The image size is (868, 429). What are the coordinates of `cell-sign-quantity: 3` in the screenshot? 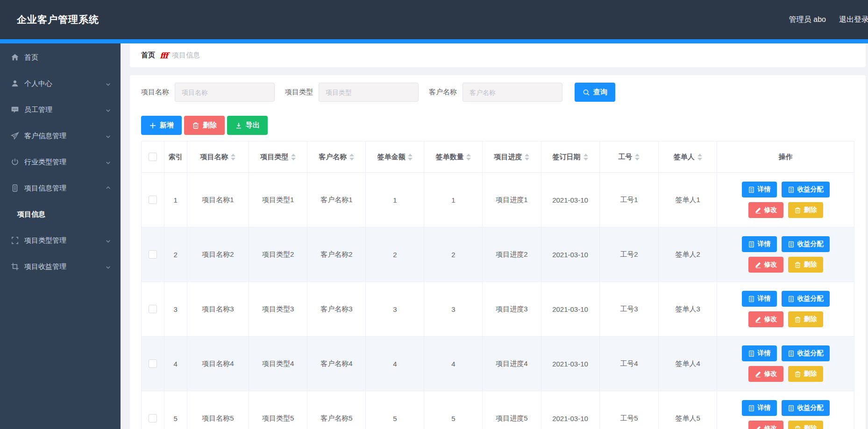 It's located at (453, 309).